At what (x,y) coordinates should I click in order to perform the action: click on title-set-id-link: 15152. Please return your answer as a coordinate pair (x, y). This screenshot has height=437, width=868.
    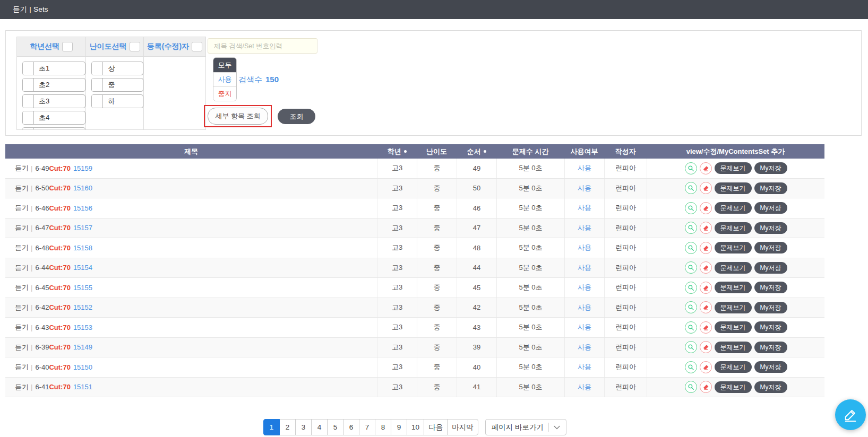
    Looking at the image, I should click on (83, 308).